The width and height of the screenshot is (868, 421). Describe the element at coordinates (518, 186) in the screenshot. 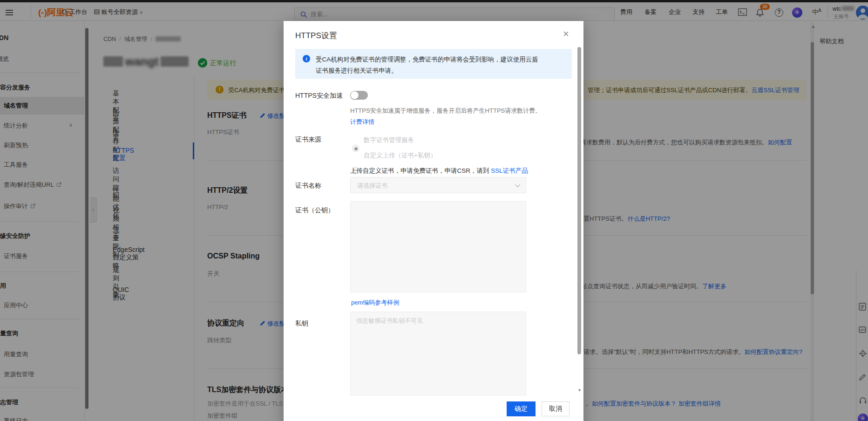

I see `chevron-down-icon` at that location.